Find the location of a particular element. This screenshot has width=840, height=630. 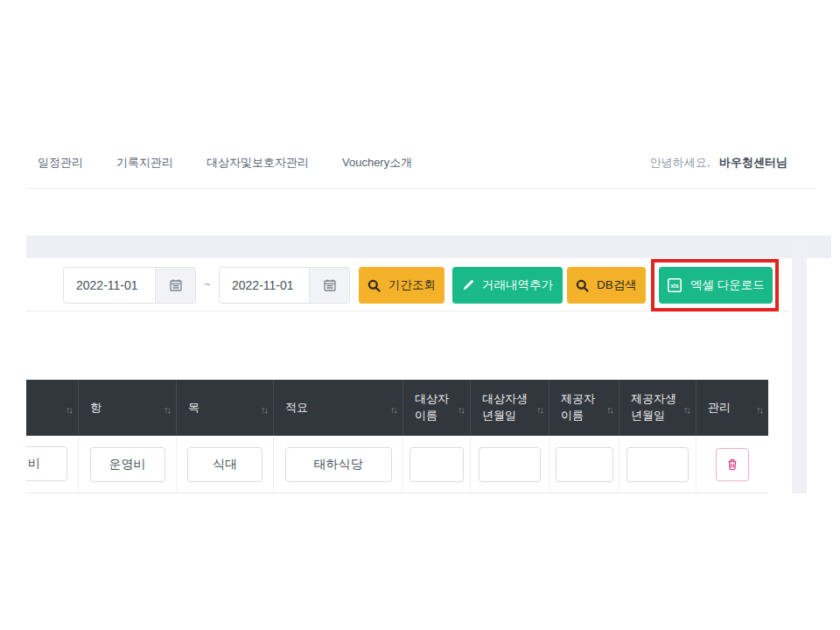

cell-jeokyo is located at coordinates (339, 464).